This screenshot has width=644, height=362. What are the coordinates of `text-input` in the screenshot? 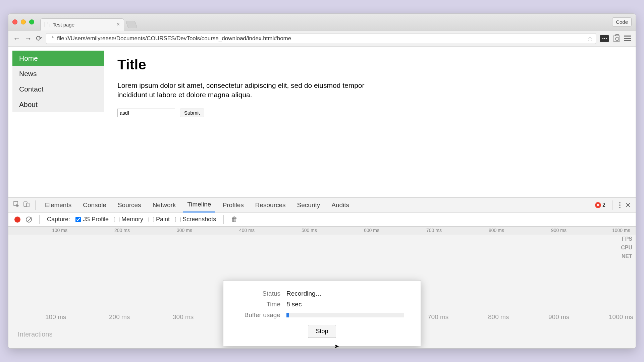 It's located at (146, 113).